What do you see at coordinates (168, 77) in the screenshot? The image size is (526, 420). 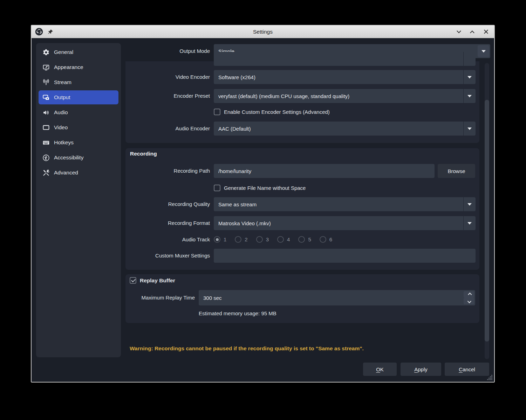 I see `video-encoder-label: Video Encoder` at bounding box center [168, 77].